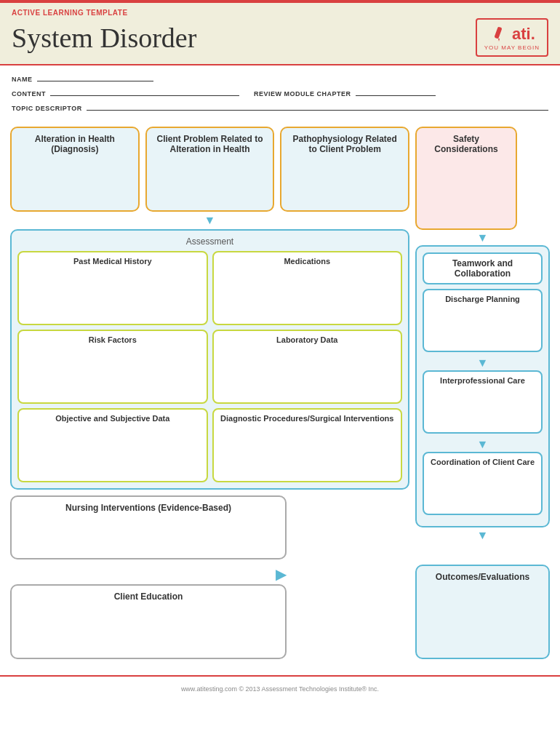  I want to click on pathophysiology-content, so click(345, 180).